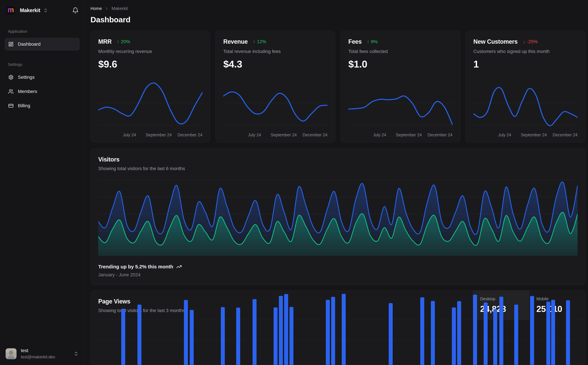 The width and height of the screenshot is (588, 365). Describe the element at coordinates (488, 299) in the screenshot. I see `toggle-label: Desktop` at that location.